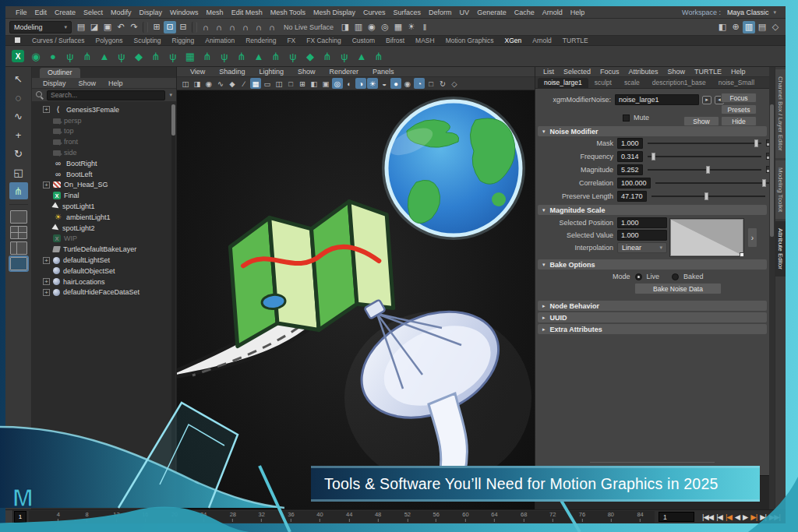 The width and height of the screenshot is (798, 532). I want to click on shelf-tab: Curves / Surfaces, so click(58, 41).